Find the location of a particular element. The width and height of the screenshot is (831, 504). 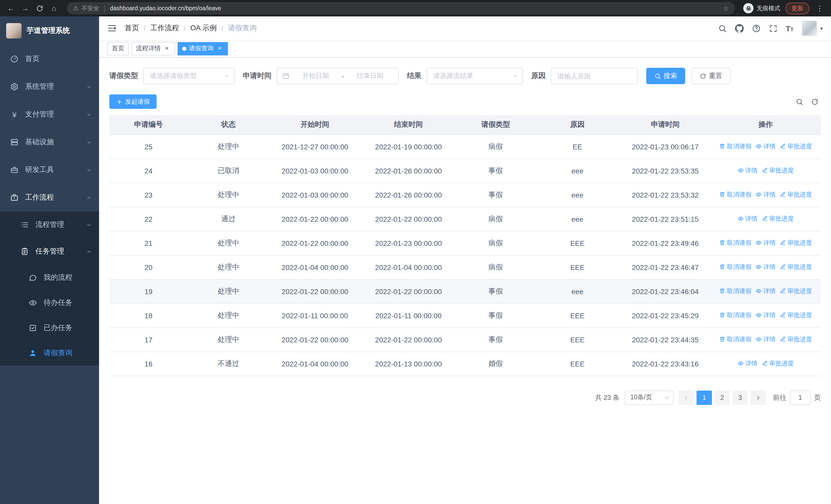

action-label: 详情 is located at coordinates (751, 171).